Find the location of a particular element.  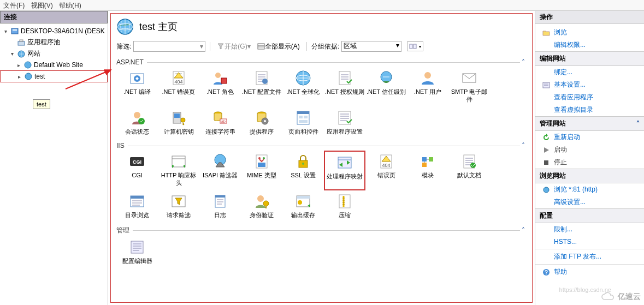

action-advanced-settings: 高级设置... is located at coordinates (590, 202).